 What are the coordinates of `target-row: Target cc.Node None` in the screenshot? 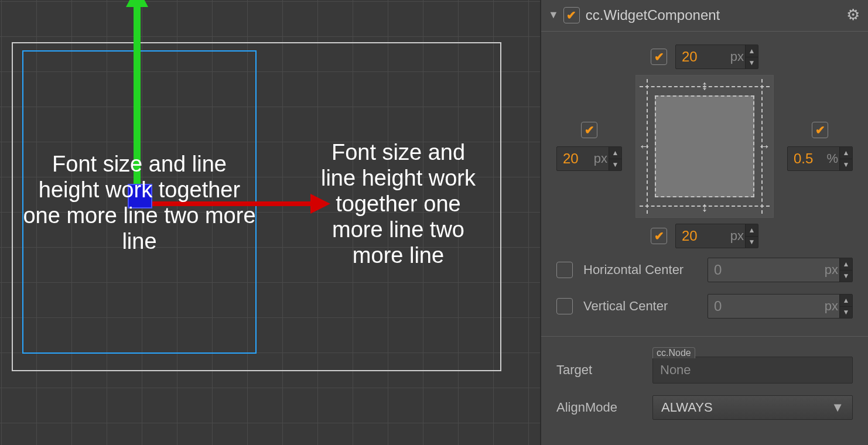 It's located at (705, 370).